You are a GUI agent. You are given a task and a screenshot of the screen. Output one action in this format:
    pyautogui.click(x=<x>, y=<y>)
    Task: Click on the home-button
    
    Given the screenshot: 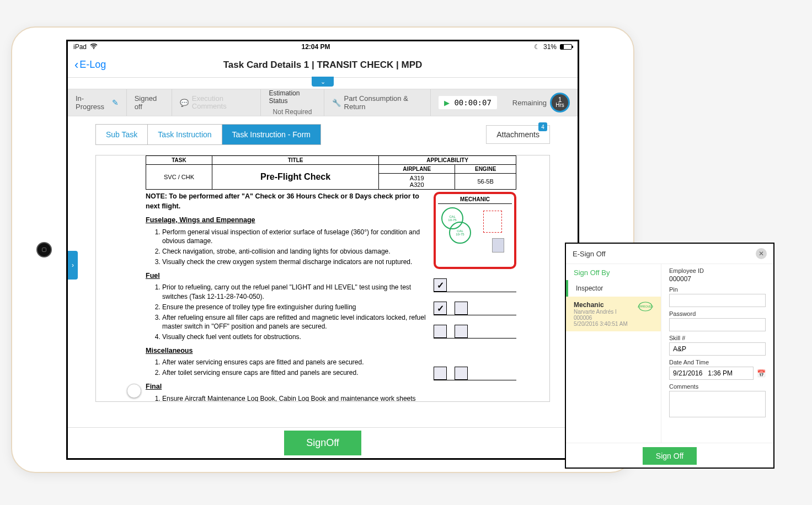 What is the action you would take?
    pyautogui.click(x=44, y=250)
    